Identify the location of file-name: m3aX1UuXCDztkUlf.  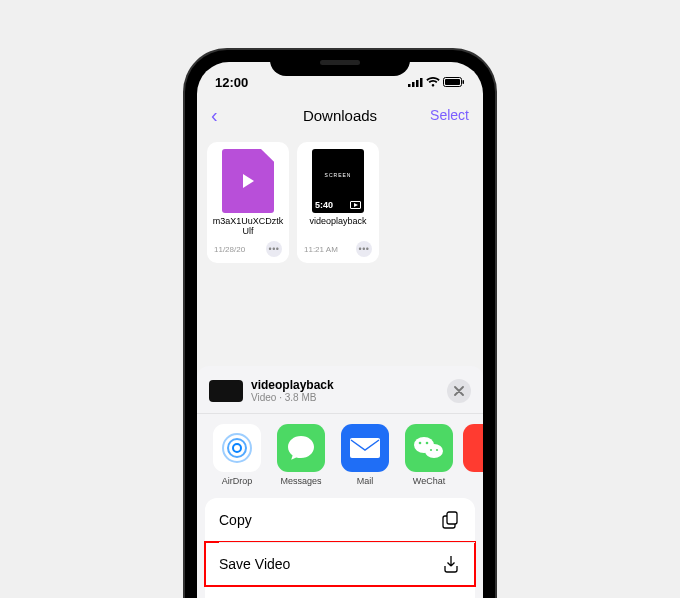
(248, 227).